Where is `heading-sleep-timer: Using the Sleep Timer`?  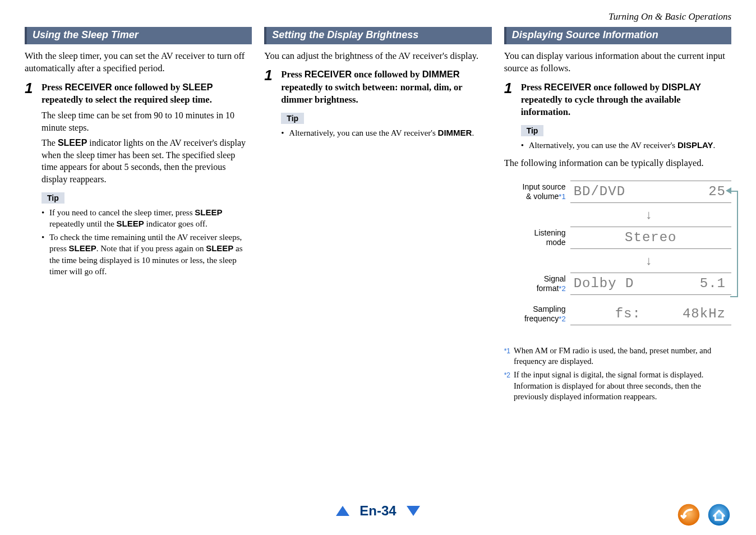 heading-sleep-timer: Using the Sleep Timer is located at coordinates (138, 36).